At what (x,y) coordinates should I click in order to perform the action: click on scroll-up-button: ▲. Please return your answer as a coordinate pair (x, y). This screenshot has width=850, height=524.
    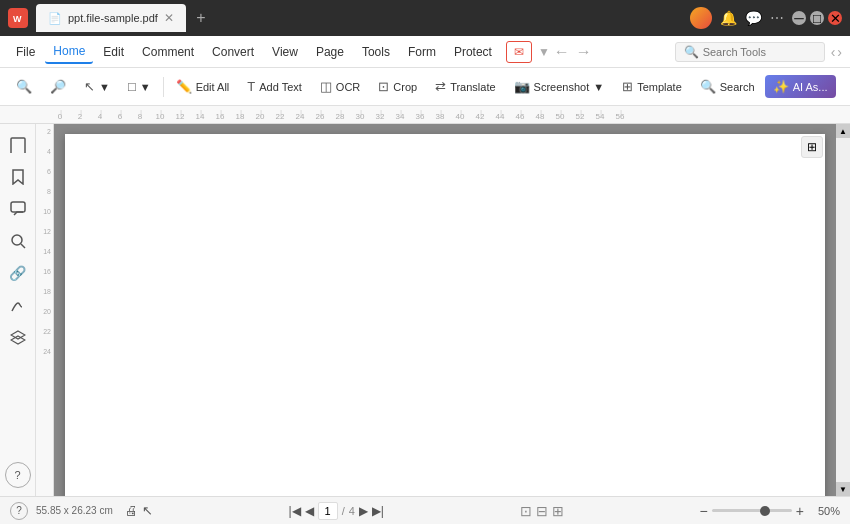
    Looking at the image, I should click on (843, 131).